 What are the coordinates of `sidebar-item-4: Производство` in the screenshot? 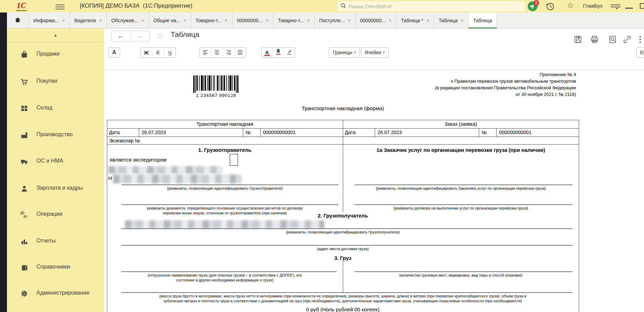 It's located at (56, 135).